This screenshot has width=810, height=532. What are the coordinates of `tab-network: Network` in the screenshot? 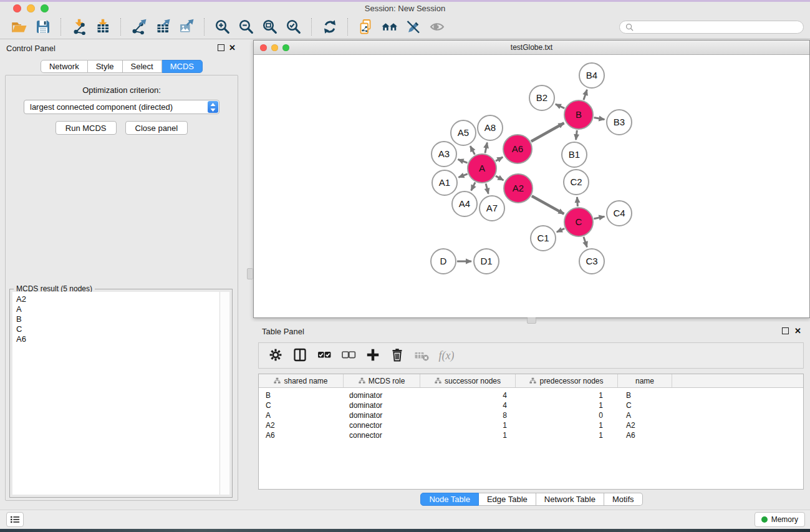 It's located at (64, 66).